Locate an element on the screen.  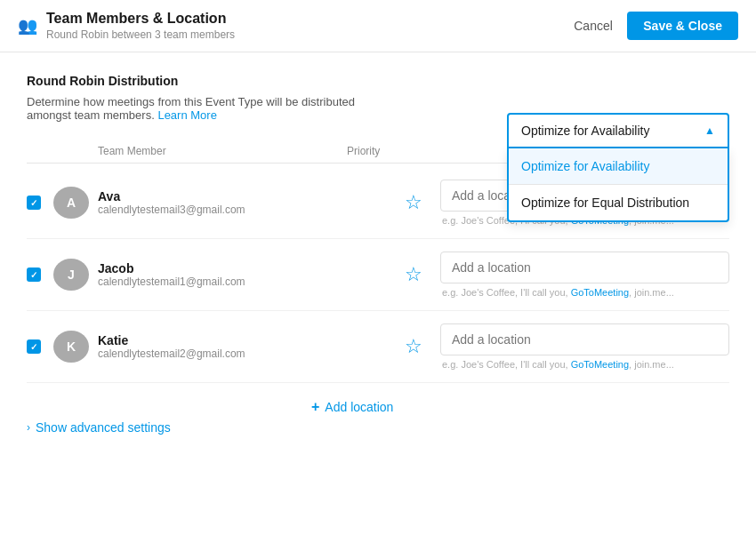
avatar-katie: K is located at coordinates (71, 347).